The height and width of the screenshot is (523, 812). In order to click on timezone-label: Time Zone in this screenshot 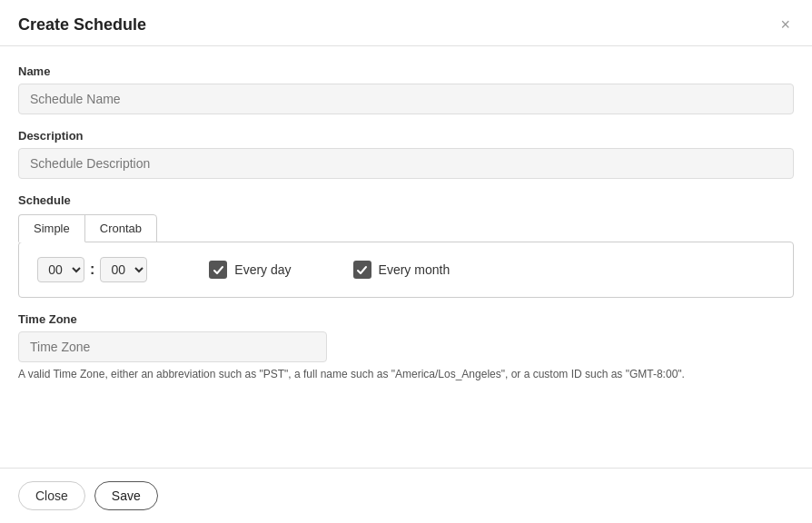, I will do `click(406, 320)`.